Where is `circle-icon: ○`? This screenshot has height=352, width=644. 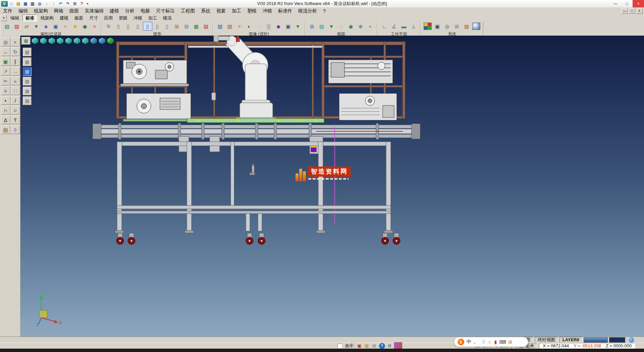 circle-icon: ○ is located at coordinates (15, 110).